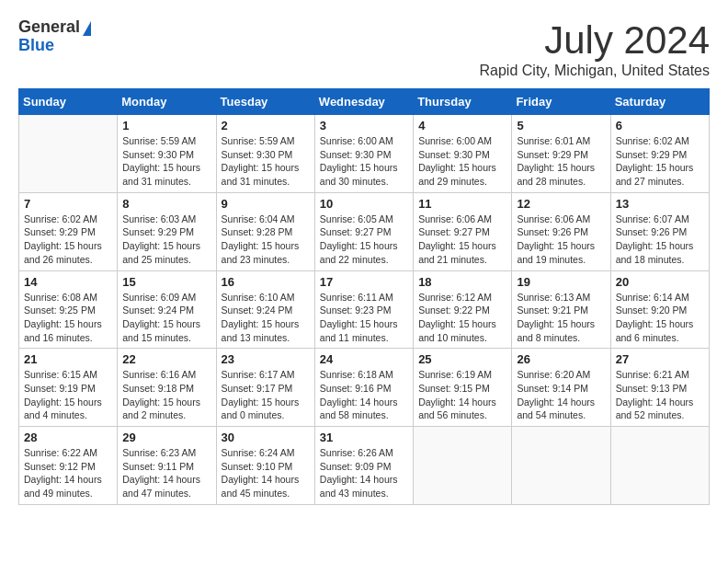 This screenshot has width=728, height=563. What do you see at coordinates (561, 125) in the screenshot?
I see `day-number: 5` at bounding box center [561, 125].